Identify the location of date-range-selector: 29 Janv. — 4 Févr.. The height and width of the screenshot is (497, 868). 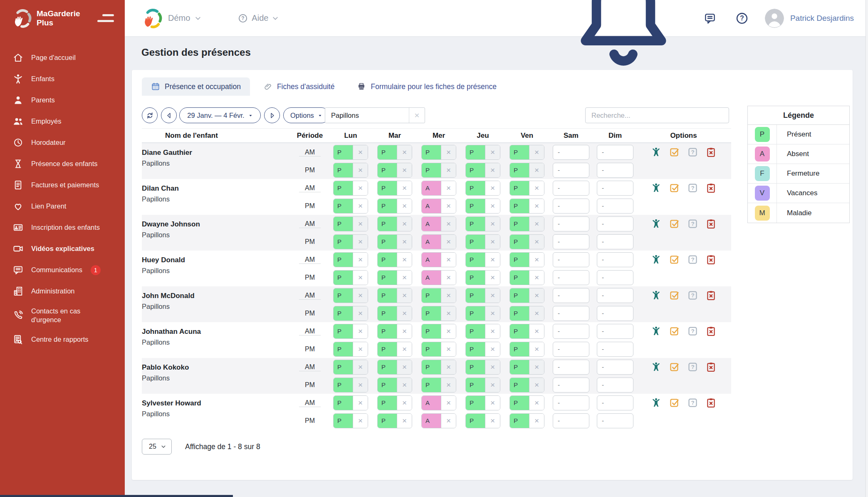
(220, 115).